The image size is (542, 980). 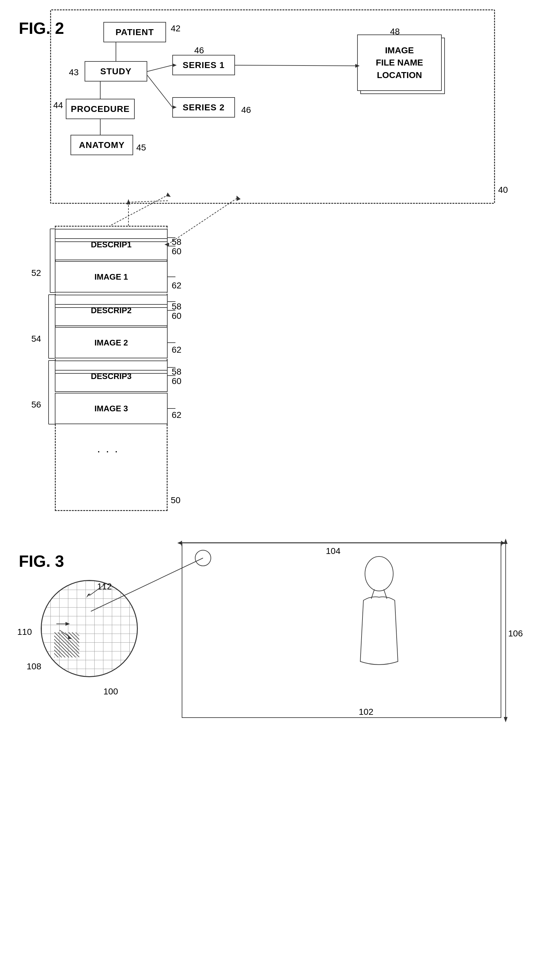 What do you see at coordinates (67, 645) in the screenshot?
I see `hatch-area` at bounding box center [67, 645].